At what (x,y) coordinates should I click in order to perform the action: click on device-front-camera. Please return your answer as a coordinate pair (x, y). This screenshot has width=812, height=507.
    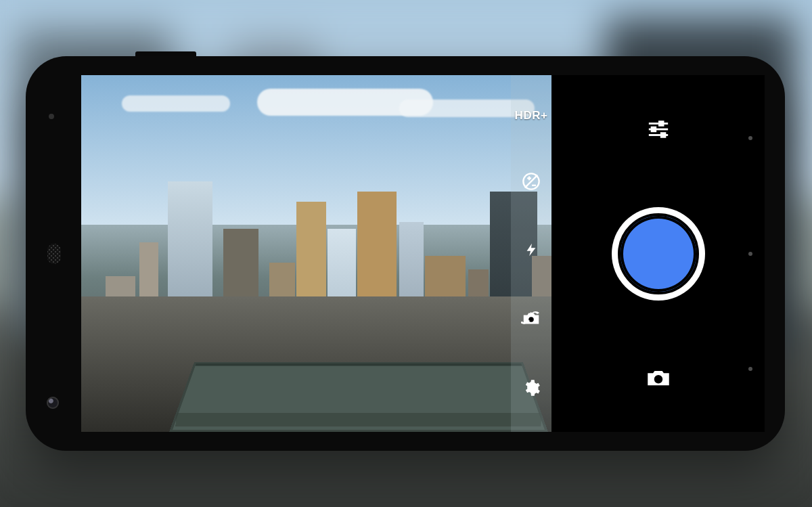
    Looking at the image, I should click on (53, 403).